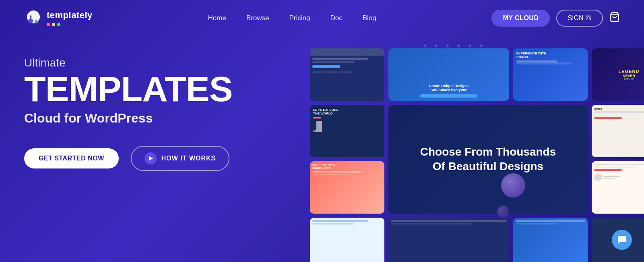 The width and height of the screenshot is (644, 262). I want to click on hero-buttons: GET STARTED NOW HOW IT WORKS, so click(155, 158).